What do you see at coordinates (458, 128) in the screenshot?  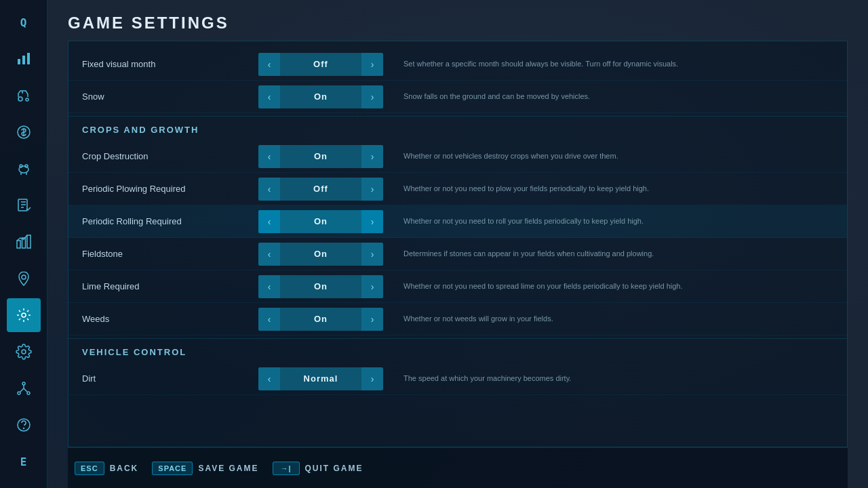 I see `section-header-crops: CROPS AND GROWTH` at bounding box center [458, 128].